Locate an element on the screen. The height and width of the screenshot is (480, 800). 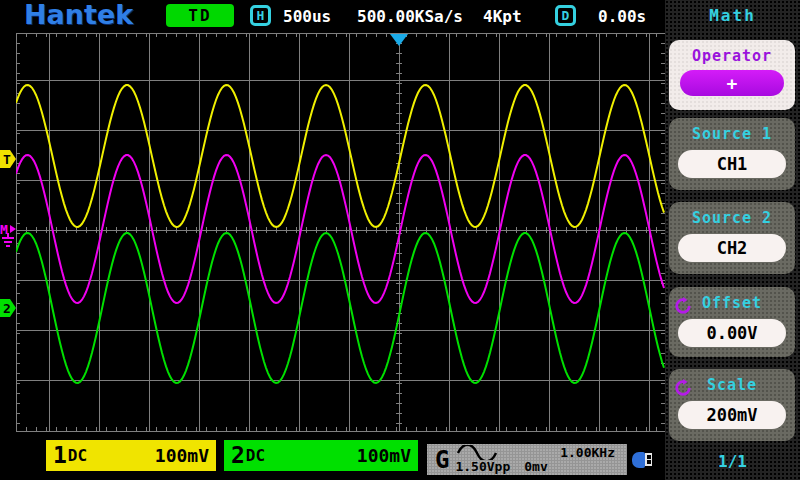
menu-page-indicator: 1/1 is located at coordinates (732, 462).